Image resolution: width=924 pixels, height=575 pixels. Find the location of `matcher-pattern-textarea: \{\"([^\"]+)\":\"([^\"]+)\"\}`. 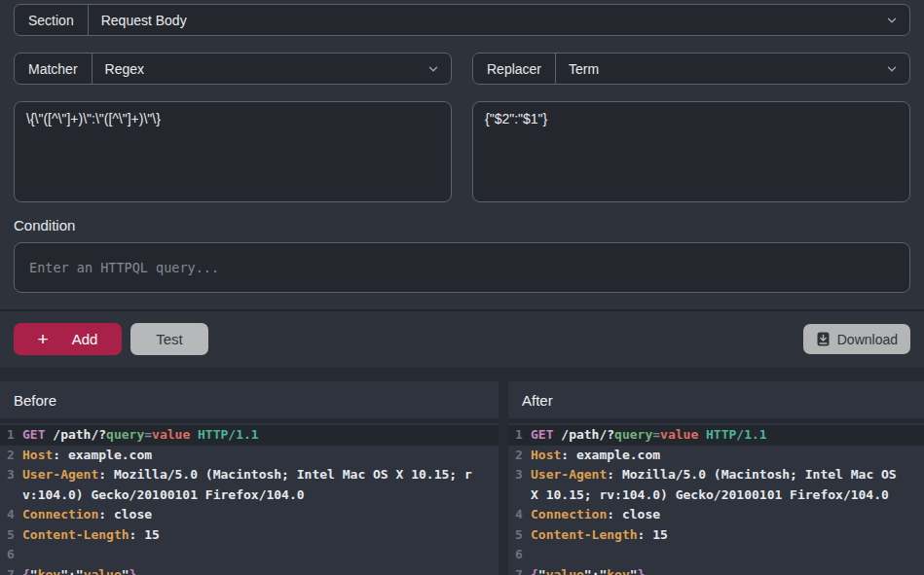

matcher-pattern-textarea: \{\"([^\"]+)\":\"([^\"]+)\"\} is located at coordinates (233, 152).